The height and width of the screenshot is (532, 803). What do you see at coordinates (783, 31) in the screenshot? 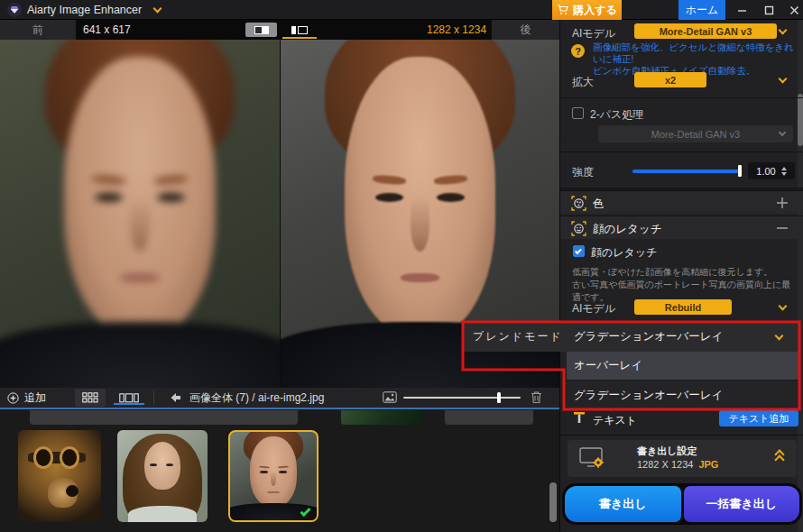
I see `ai-model-chevron-icon` at bounding box center [783, 31].